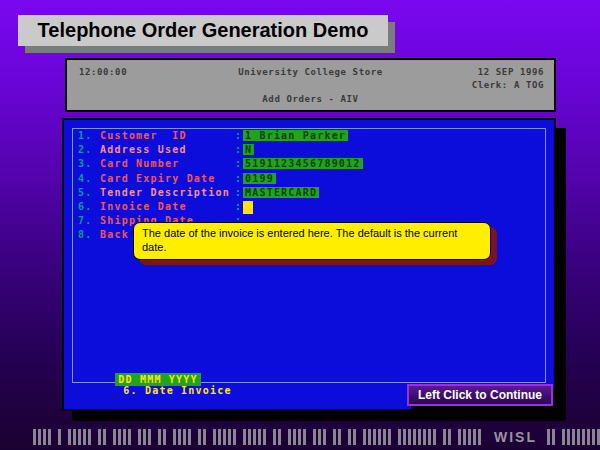 The image size is (600, 450). I want to click on field-number: 3., so click(85, 164).